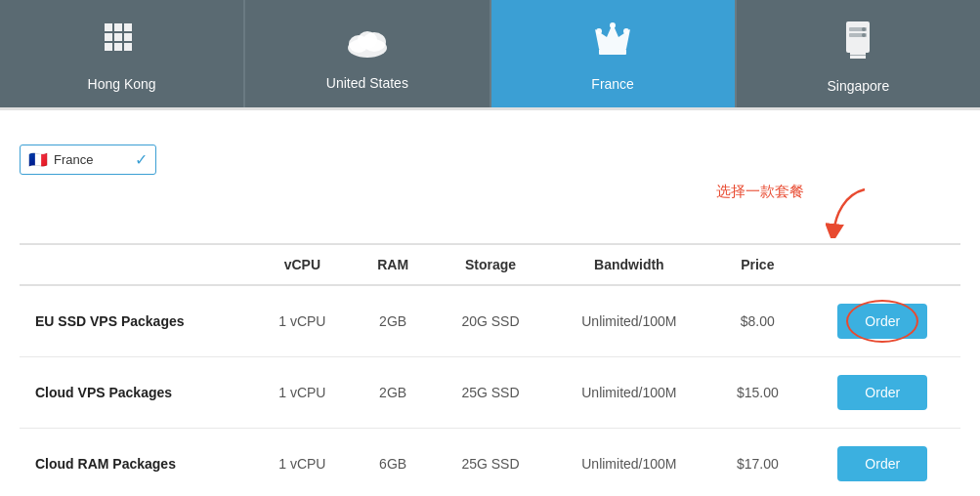 This screenshot has height=496, width=980. Describe the element at coordinates (38, 160) in the screenshot. I see `country-flag: 🇫🇷` at that location.